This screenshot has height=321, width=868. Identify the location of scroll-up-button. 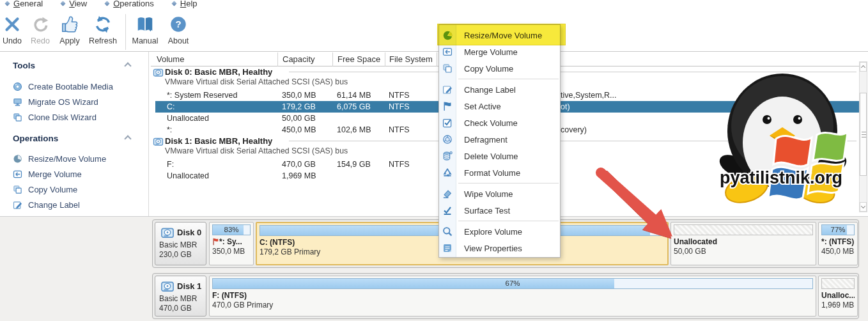
(863, 67).